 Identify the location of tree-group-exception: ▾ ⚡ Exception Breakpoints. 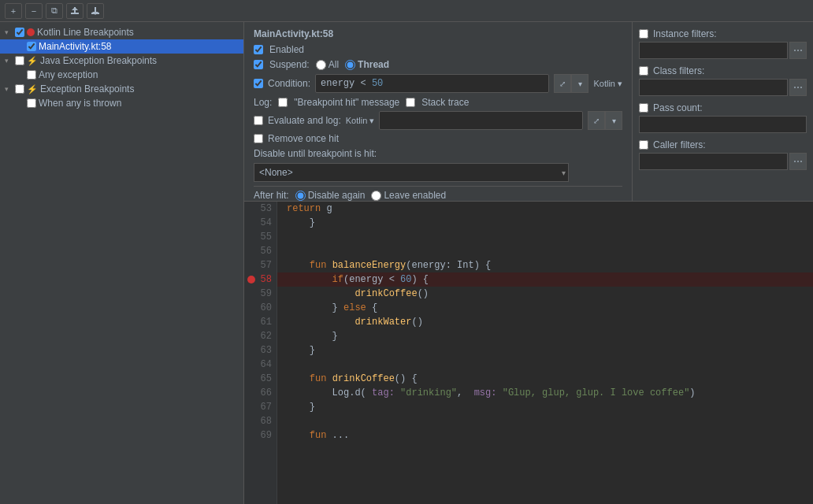
(121, 89).